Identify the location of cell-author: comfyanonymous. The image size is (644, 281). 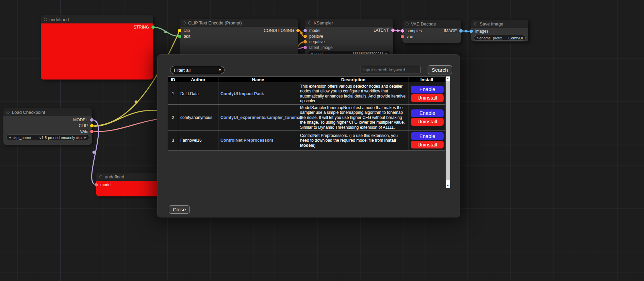
(198, 118).